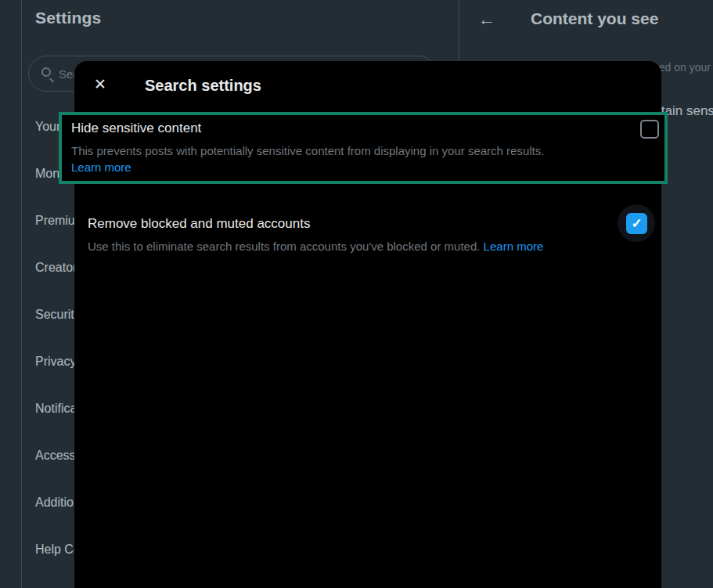  I want to click on remove-blocked-muted-description: Use this to eliminate search results fro…, so click(315, 247).